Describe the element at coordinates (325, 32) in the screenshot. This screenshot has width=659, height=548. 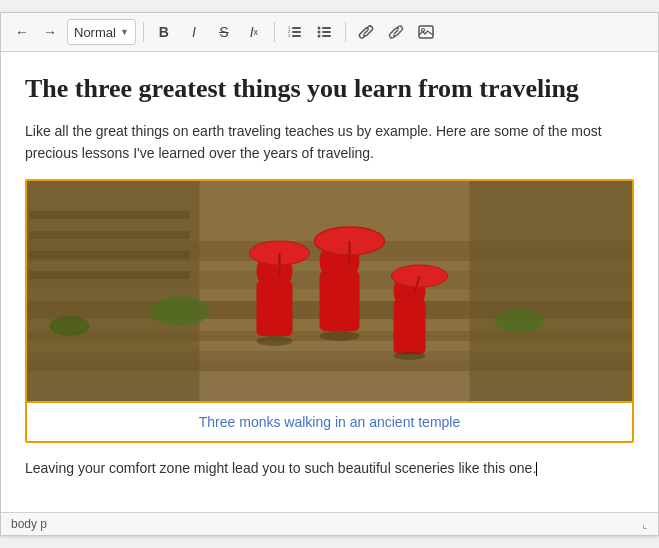
I see `unordered-list-button` at that location.